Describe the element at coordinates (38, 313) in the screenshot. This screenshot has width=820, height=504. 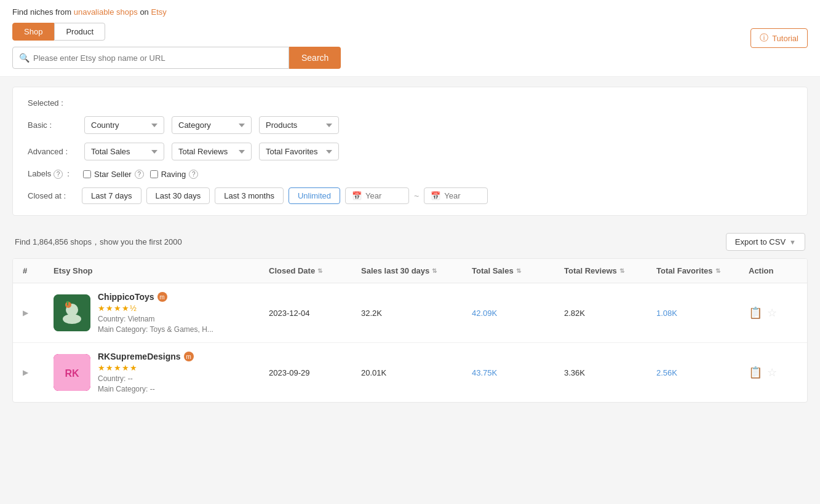
I see `row-expand-1: ▶` at that location.